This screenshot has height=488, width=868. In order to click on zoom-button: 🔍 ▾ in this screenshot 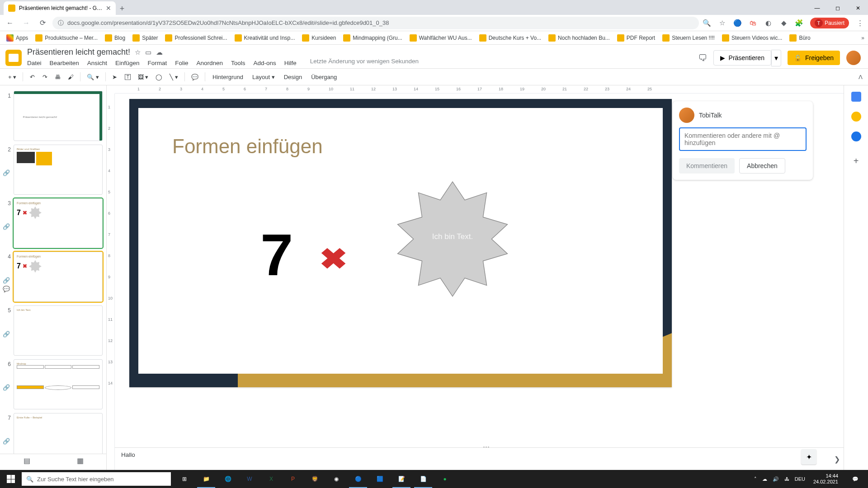, I will do `click(93, 77)`.